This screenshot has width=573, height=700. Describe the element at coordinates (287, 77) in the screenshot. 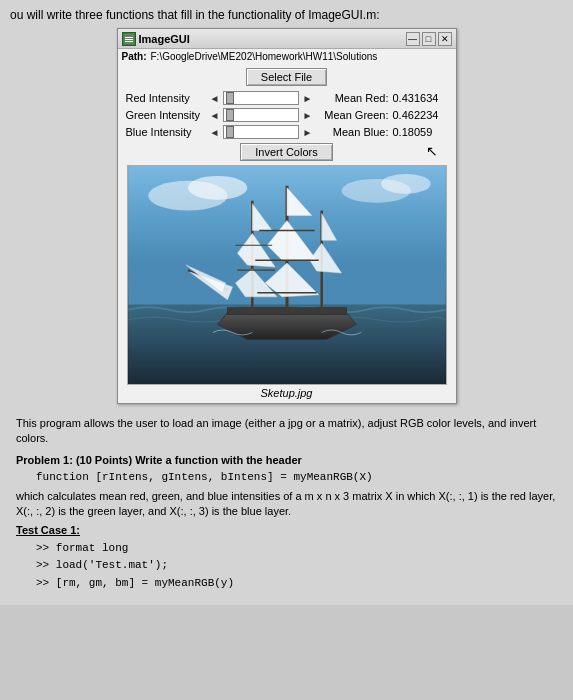

I see `select-file-row: Select File` at that location.